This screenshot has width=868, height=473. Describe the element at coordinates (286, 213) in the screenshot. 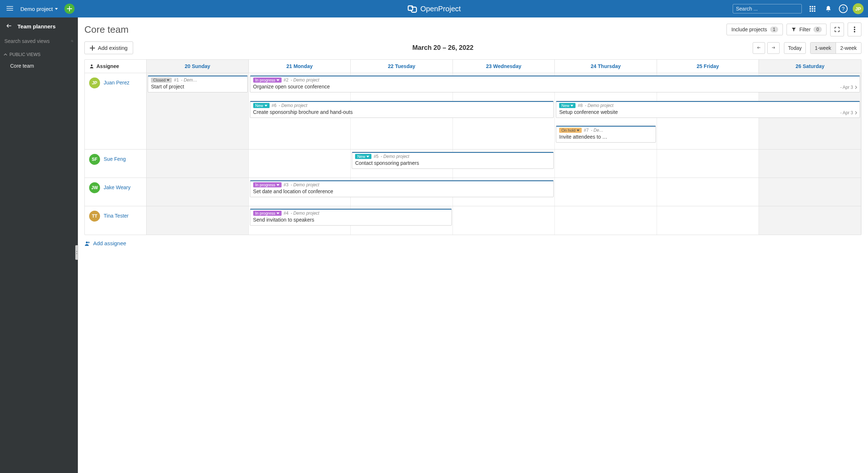

I see `work-id: #4` at that location.